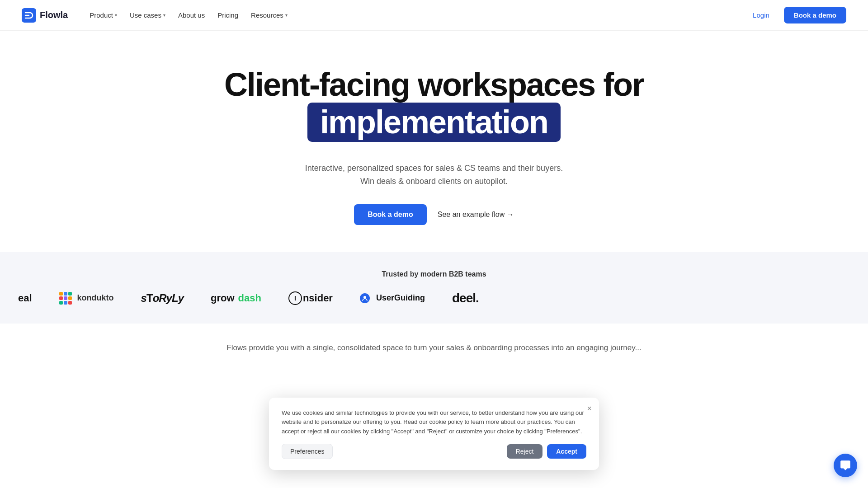  Describe the element at coordinates (476, 215) in the screenshot. I see `see-example-flow-link: See an example flow →` at that location.